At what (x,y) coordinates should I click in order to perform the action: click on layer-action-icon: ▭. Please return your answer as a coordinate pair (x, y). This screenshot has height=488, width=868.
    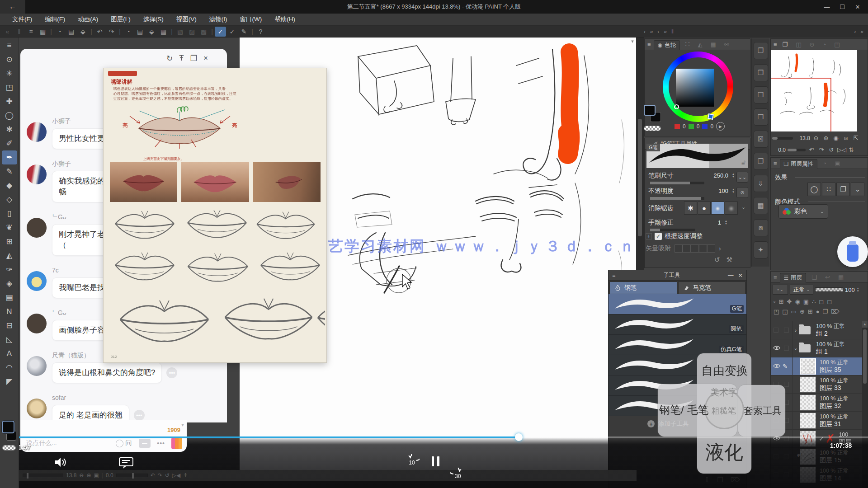
    Looking at the image, I should click on (794, 312).